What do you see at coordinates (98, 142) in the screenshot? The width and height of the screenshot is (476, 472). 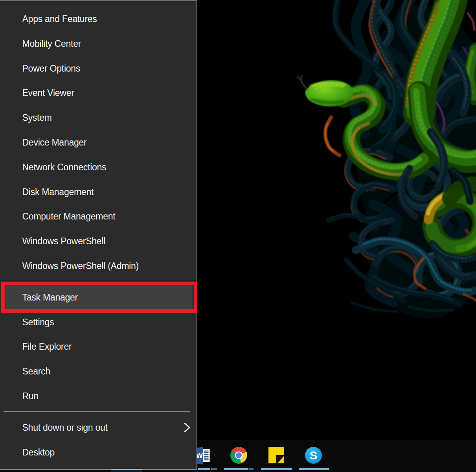 I see `menu-item-device-manager: Device Manager` at bounding box center [98, 142].